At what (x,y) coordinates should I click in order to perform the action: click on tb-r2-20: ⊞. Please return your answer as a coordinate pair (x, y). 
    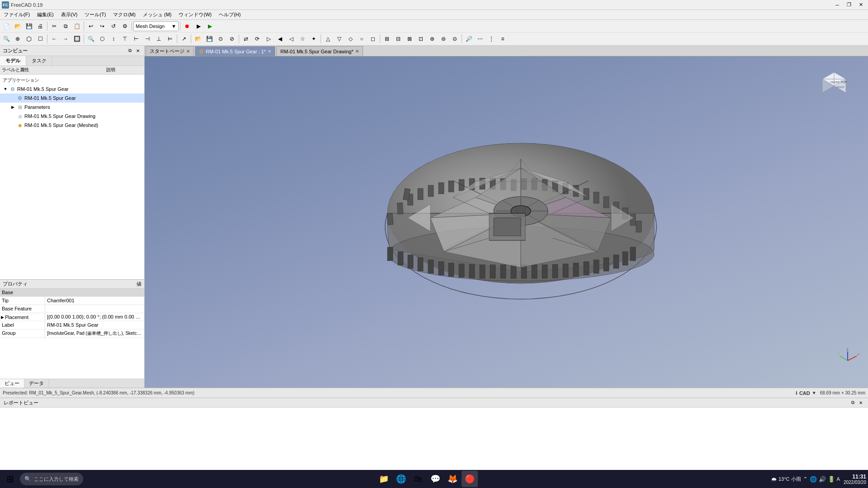
    Looking at the image, I should click on (387, 39).